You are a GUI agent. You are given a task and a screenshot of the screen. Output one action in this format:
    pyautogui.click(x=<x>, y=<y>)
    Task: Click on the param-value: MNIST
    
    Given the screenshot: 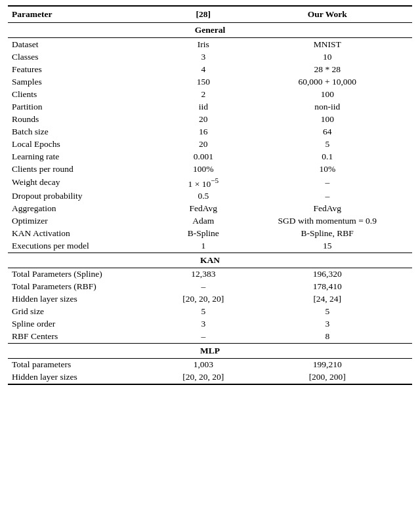 What is the action you would take?
    pyautogui.click(x=327, y=45)
    